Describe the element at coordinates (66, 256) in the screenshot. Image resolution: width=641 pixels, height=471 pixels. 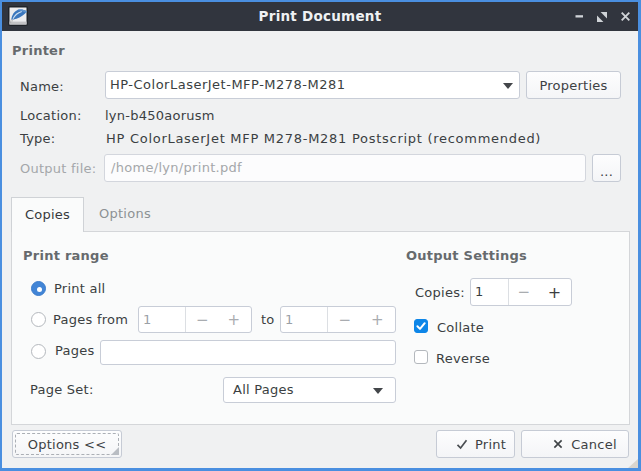
I see `print-range-heading: Print range` at that location.